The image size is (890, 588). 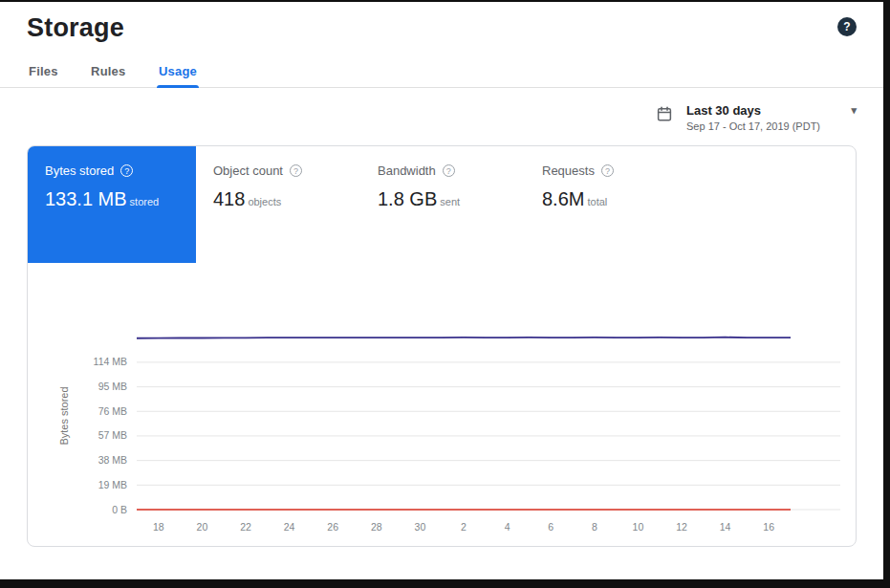 What do you see at coordinates (333, 527) in the screenshot?
I see `x-tick-label: 26` at bounding box center [333, 527].